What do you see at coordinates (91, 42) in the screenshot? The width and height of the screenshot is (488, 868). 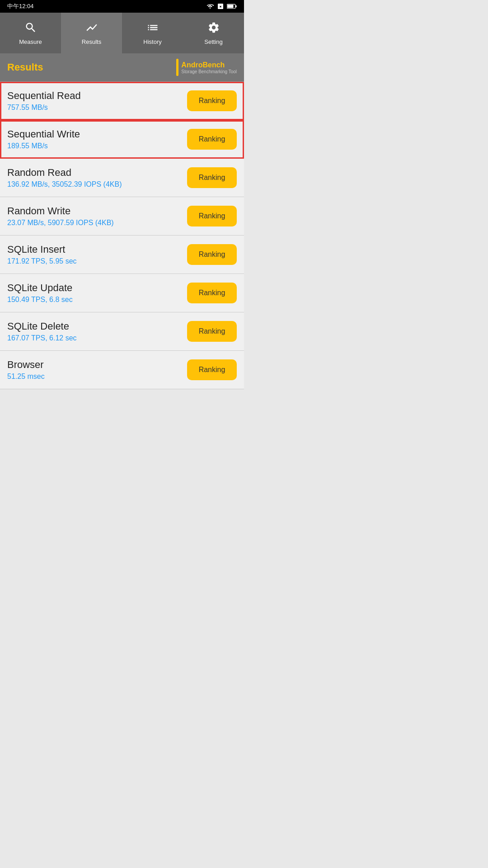 I see `tab-results-label: Results` at bounding box center [91, 42].